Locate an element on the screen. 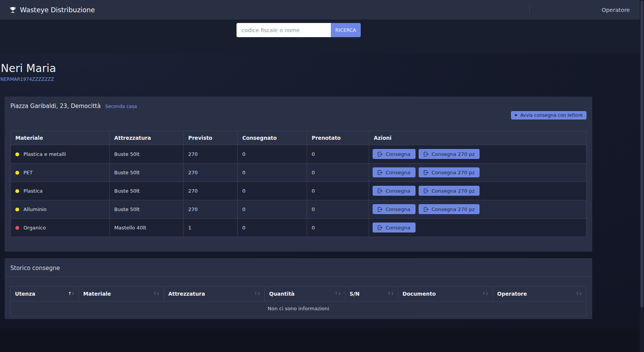 The image size is (644, 352). page-title: Neri Maria is located at coordinates (320, 69).